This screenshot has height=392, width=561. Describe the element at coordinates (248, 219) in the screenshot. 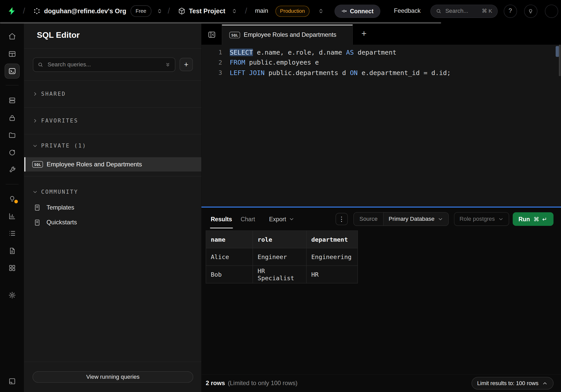

I see `tab-chart: Chart` at that location.